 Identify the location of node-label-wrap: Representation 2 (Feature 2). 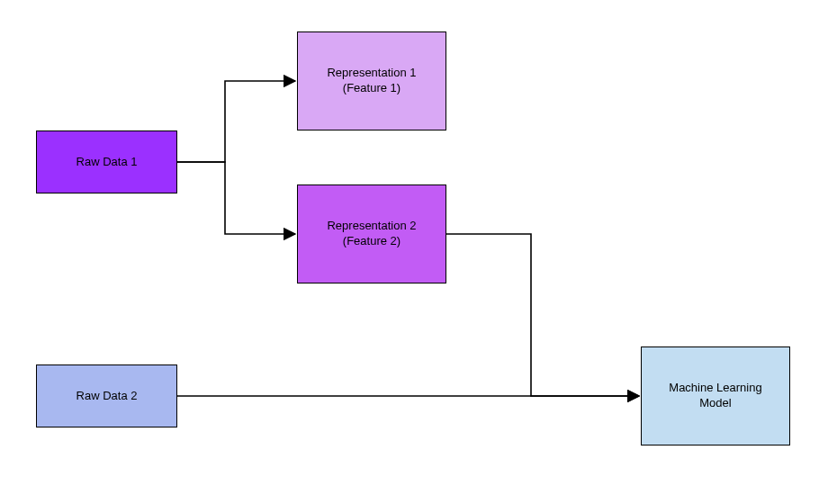
(371, 234).